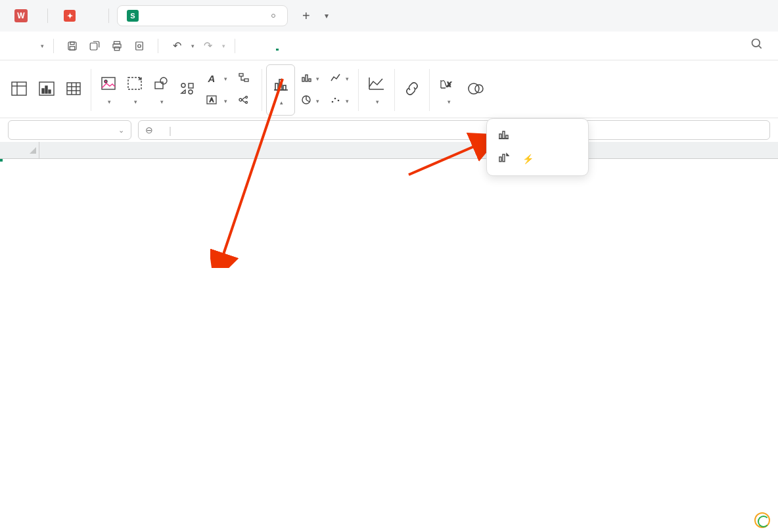 This screenshot has height=532, width=778. I want to click on menu-quick-chart: ⚡, so click(538, 159).